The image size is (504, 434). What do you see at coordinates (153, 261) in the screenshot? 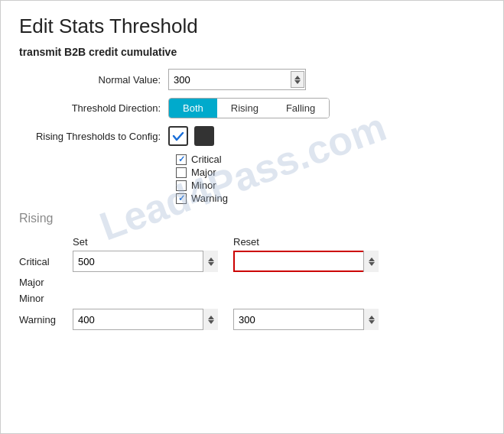
I see `row-critical-set` at bounding box center [153, 261].